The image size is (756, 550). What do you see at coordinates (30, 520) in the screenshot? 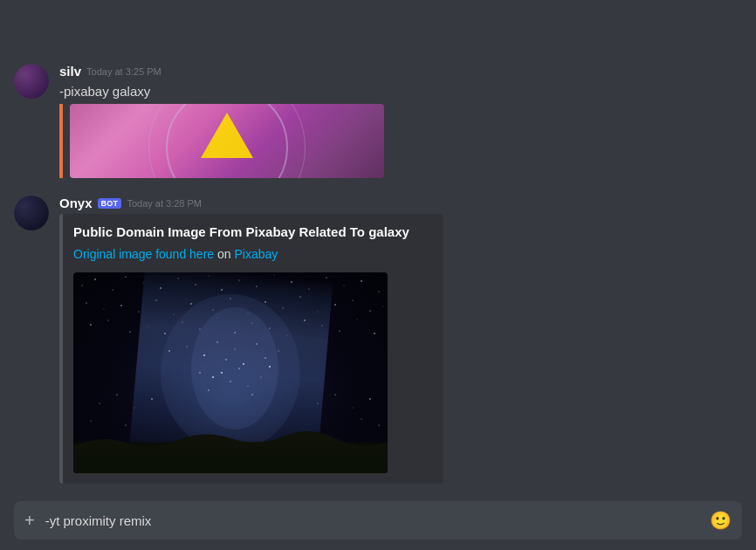
I see `add-button: +` at bounding box center [30, 520].